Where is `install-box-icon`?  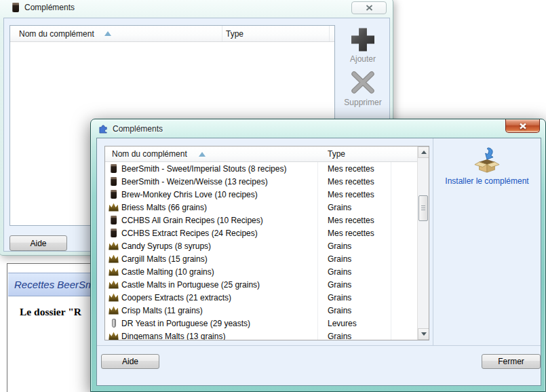 install-box-icon is located at coordinates (487, 160).